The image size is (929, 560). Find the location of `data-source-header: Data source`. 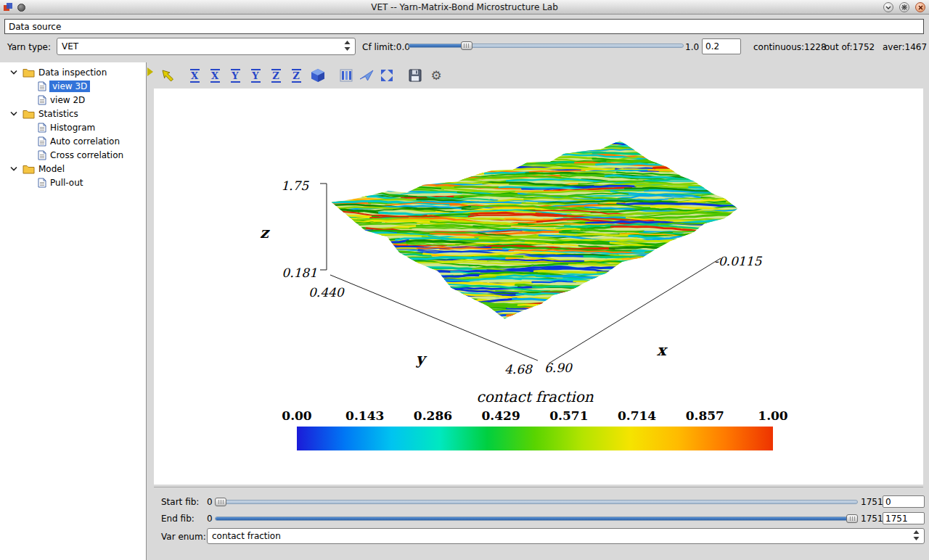

data-source-header: Data source is located at coordinates (464, 26).